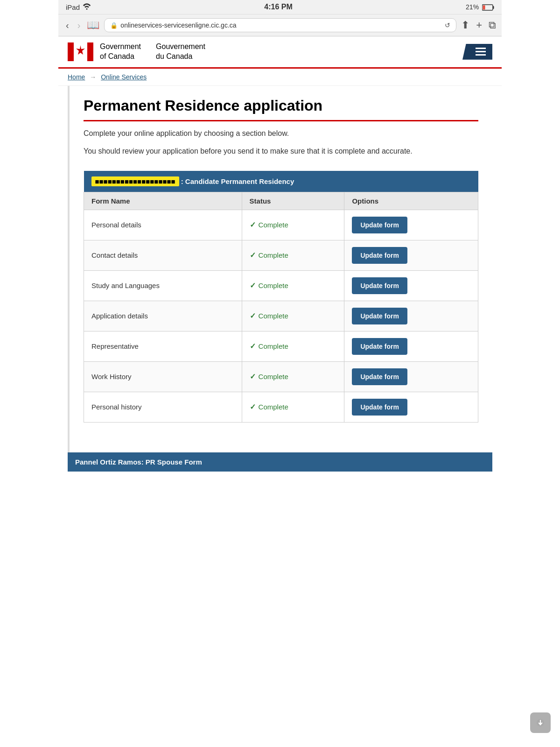  Describe the element at coordinates (281, 255) in the screenshot. I see `table-row: Contact details✓CompleteUpdate form` at that location.